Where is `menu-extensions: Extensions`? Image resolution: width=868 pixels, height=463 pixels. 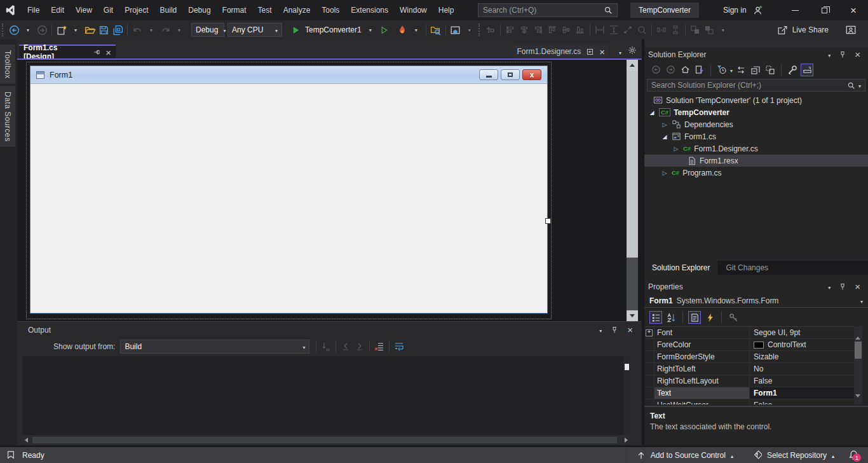
menu-extensions: Extensions is located at coordinates (370, 10).